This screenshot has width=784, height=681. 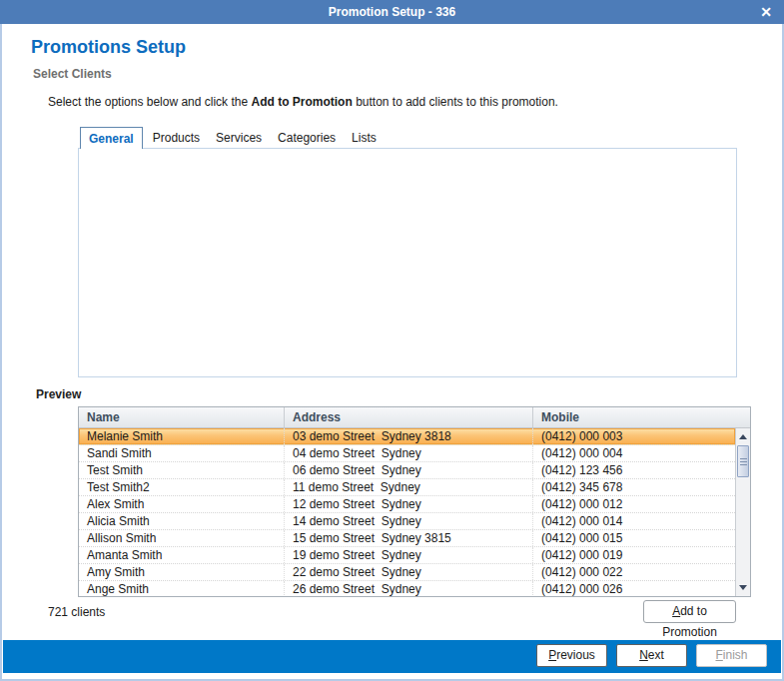 I want to click on client-name: Alicia Smith, so click(x=182, y=521).